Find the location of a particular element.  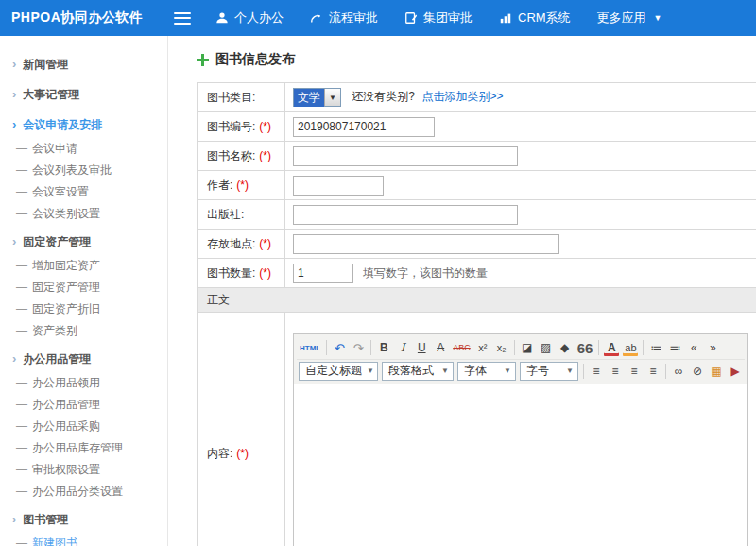

form-row-book-name: 图书名称:(*) is located at coordinates (476, 157).